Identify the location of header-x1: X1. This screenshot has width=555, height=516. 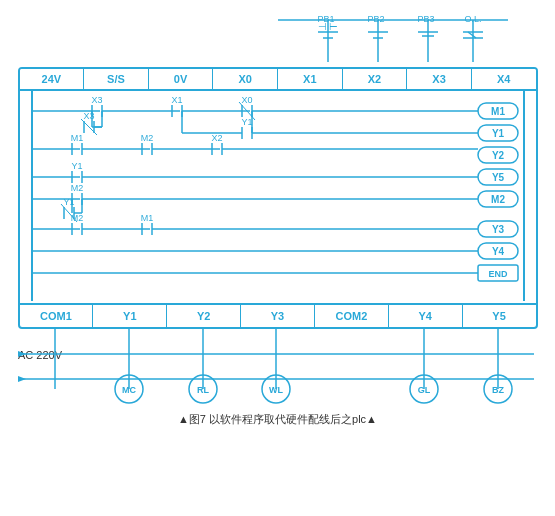
(310, 79).